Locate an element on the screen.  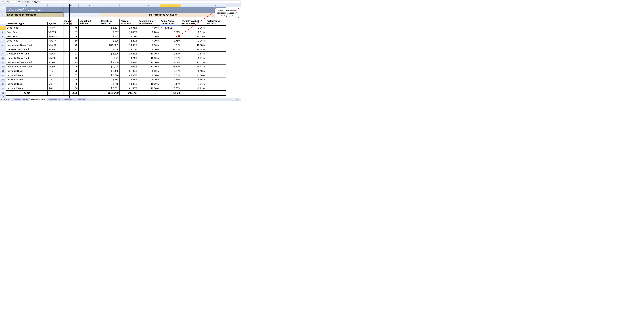
cell-unrealized: $ 3,676 is located at coordinates (110, 76).